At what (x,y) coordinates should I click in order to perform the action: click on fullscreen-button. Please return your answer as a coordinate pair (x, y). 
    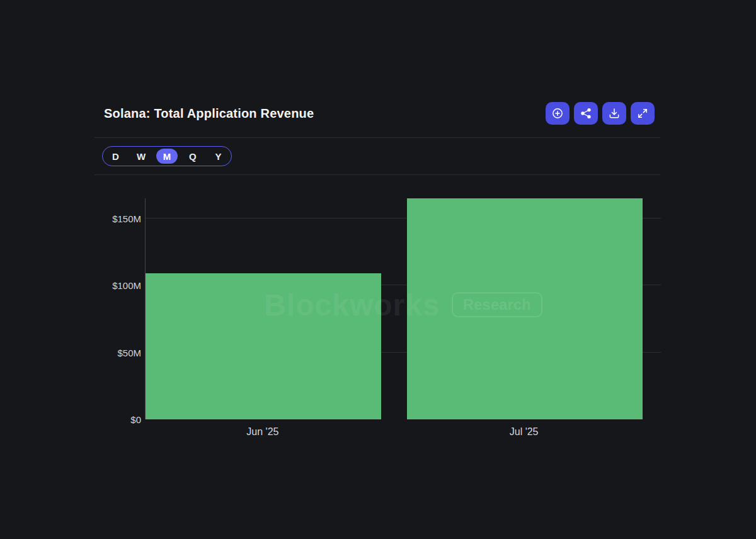
    Looking at the image, I should click on (643, 113).